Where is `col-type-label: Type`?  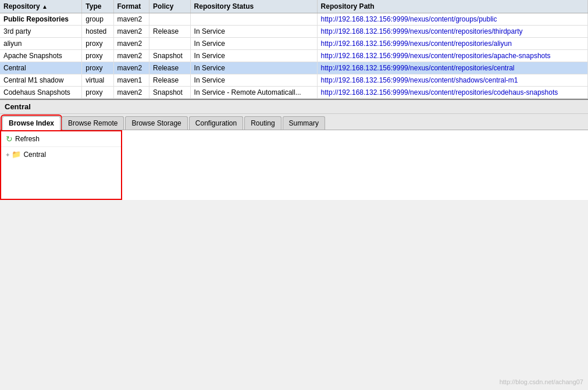 col-type-label: Type is located at coordinates (93, 6).